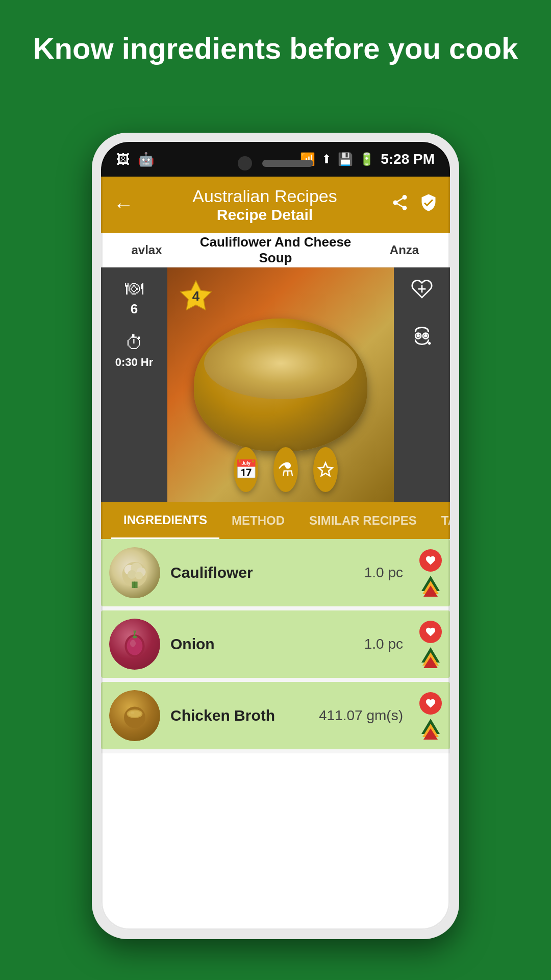 The height and width of the screenshot is (980, 551). What do you see at coordinates (135, 362) in the screenshot?
I see `time-value: 0:30 Hr` at bounding box center [135, 362].